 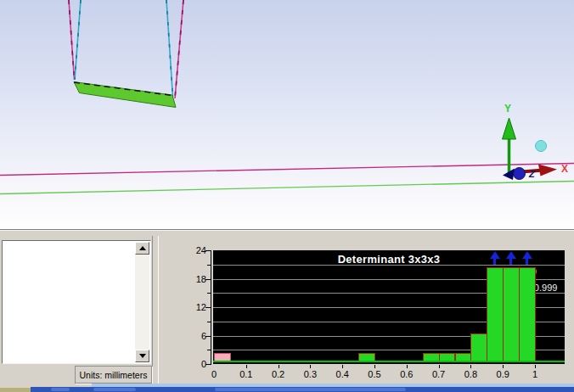 What do you see at coordinates (194, 364) in the screenshot?
I see `y-tick-label: 0` at bounding box center [194, 364].